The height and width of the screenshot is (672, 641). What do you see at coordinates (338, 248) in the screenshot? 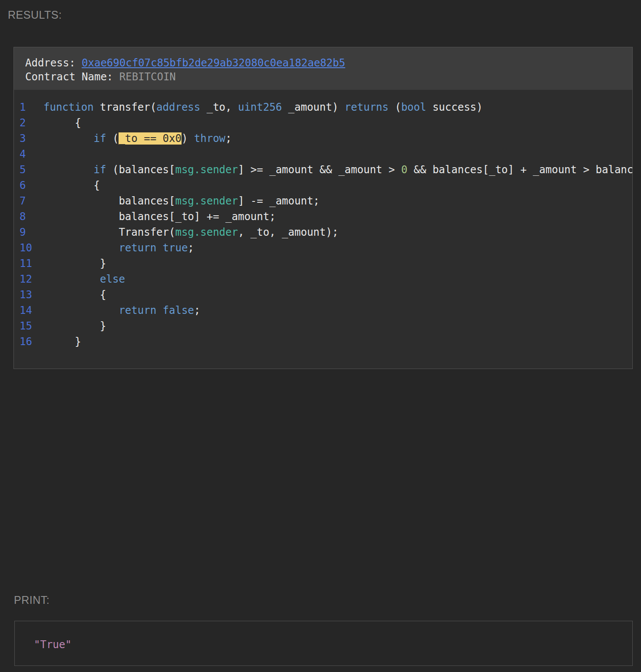
I see `code-text: return true;` at bounding box center [338, 248].